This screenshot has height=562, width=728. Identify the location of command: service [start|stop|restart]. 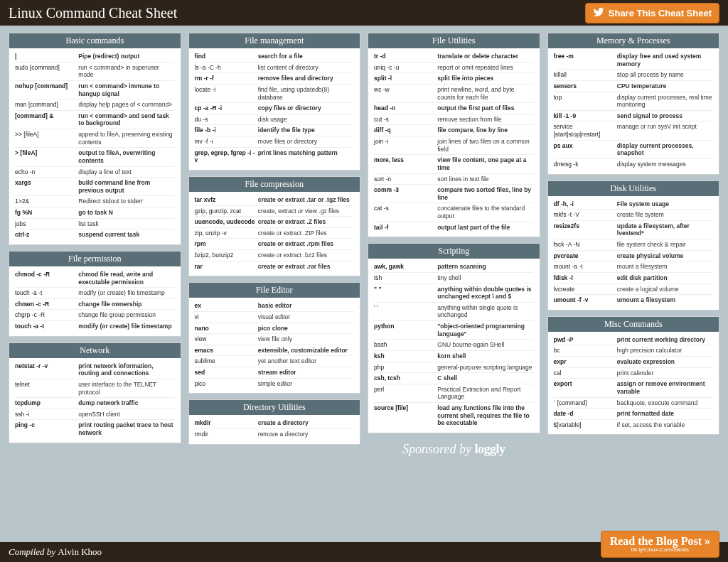
(584, 131).